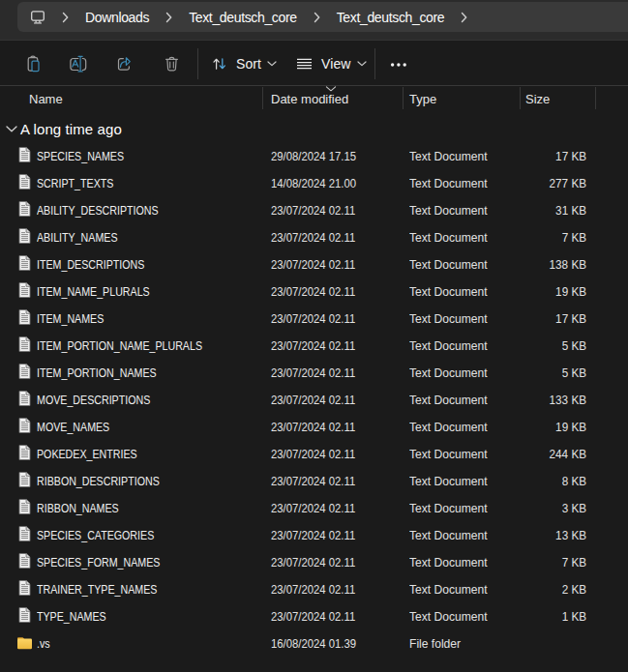 This screenshot has width=628, height=672. What do you see at coordinates (314, 643) in the screenshot?
I see `file-row: .vs 16/08/2024 01.39 File folder` at bounding box center [314, 643].